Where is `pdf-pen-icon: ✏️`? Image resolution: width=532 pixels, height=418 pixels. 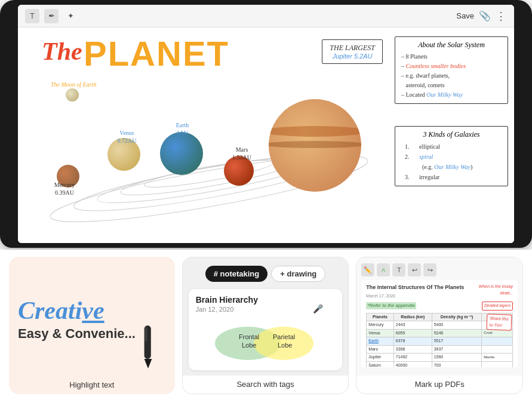
pdf-pen-icon: ✏️ is located at coordinates (368, 270).